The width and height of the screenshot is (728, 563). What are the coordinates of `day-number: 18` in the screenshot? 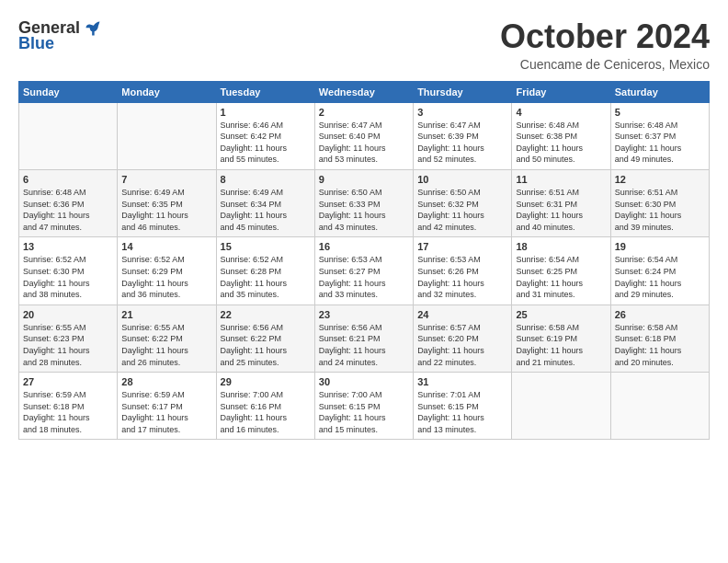 It's located at (561, 247).